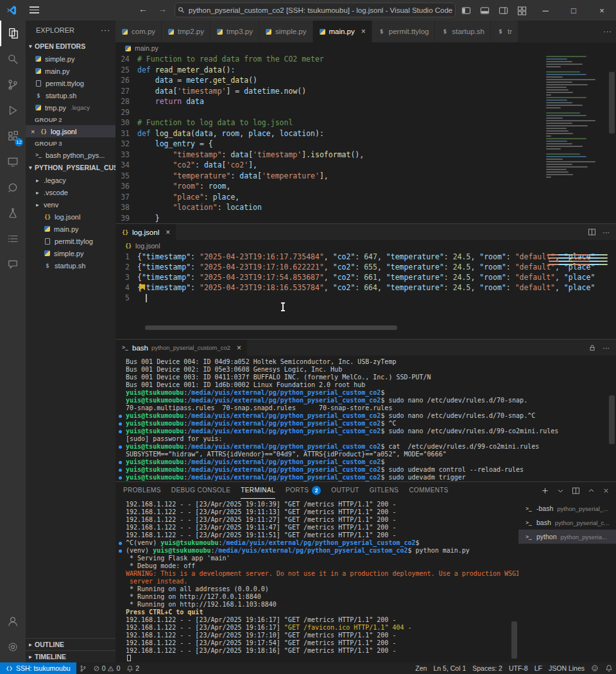  I want to click on editor-tab-tmp2-py: tmp2.py, so click(186, 31).